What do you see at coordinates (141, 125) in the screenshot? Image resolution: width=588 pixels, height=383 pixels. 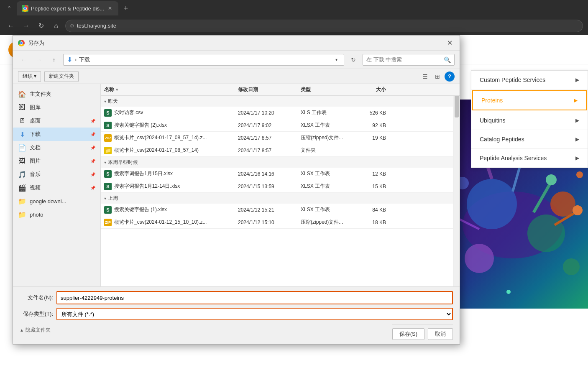 I see `filename-xlsx2: 搜索关键字报告 (2).xlsx` at bounding box center [141, 125].